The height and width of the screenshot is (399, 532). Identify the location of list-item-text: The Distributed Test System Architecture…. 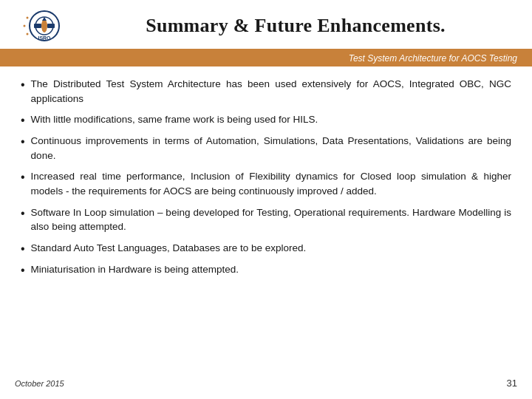
(271, 92).